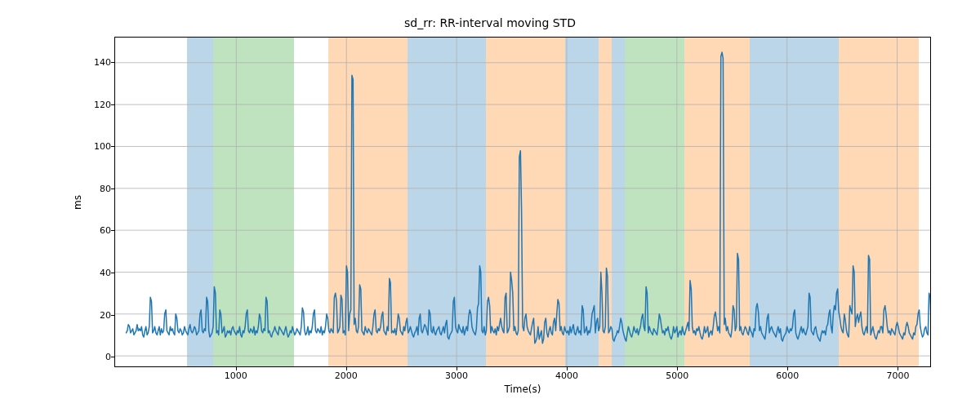 This screenshot has height=408, width=980. What do you see at coordinates (236, 375) in the screenshot?
I see `x-tick-label: 1000` at bounding box center [236, 375].